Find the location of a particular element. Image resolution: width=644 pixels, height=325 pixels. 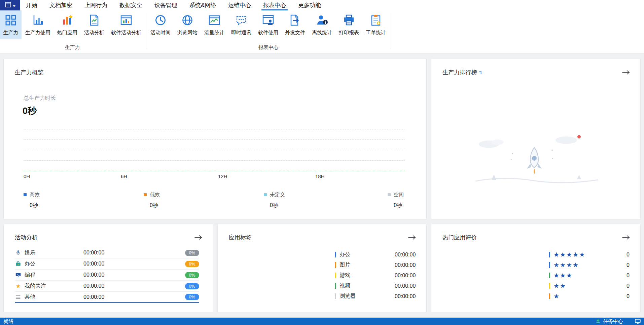

menu-item-doc-encryption: 文档加密 is located at coordinates (61, 5).